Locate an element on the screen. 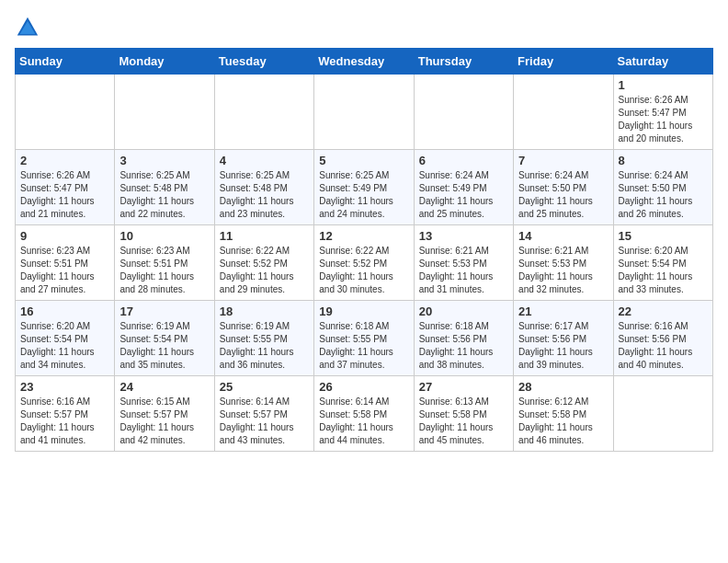 This screenshot has height=563, width=728. day-number: 7 is located at coordinates (563, 160).